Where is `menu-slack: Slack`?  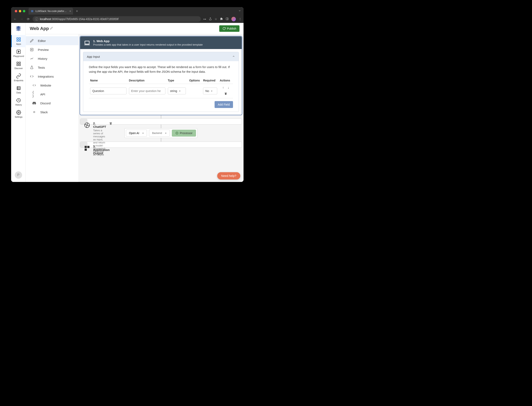
menu-slack: Slack is located at coordinates (52, 112).